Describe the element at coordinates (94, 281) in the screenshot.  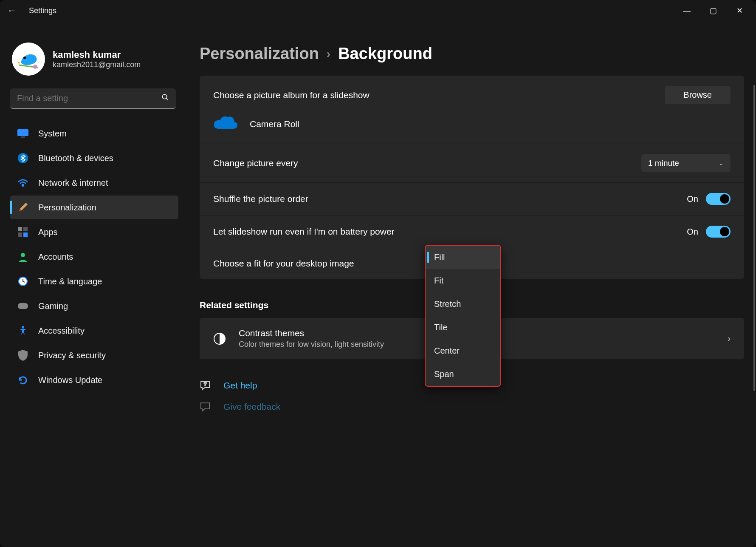
I see `sidebar-item-time: Time & language` at that location.